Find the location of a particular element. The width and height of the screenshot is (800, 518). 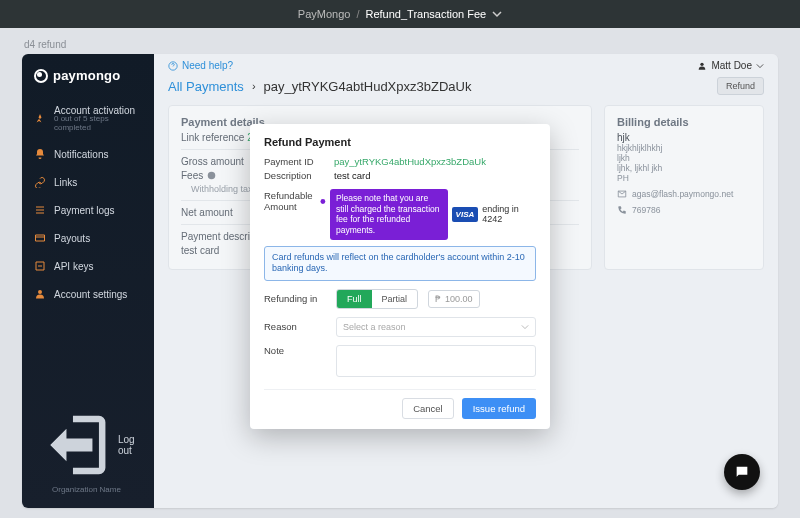

toggle-full: Full is located at coordinates (354, 299).